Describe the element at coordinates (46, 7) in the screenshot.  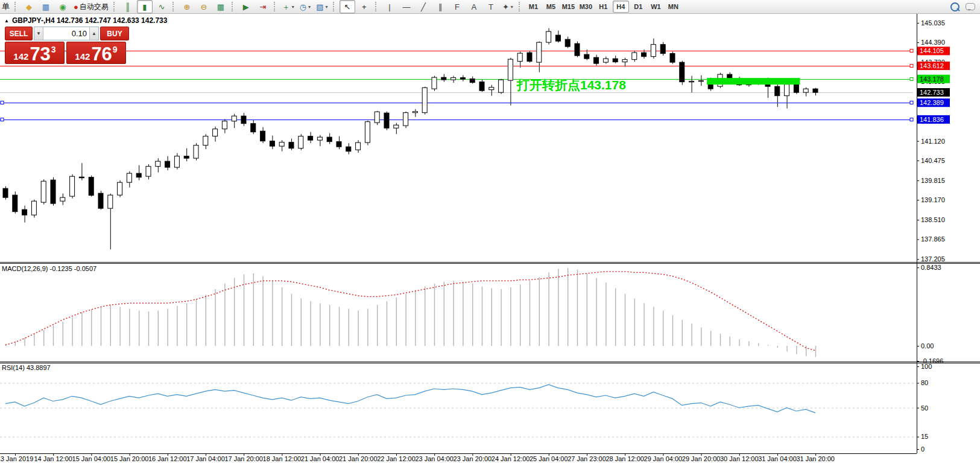
I see `data-window-icon: ▦` at that location.